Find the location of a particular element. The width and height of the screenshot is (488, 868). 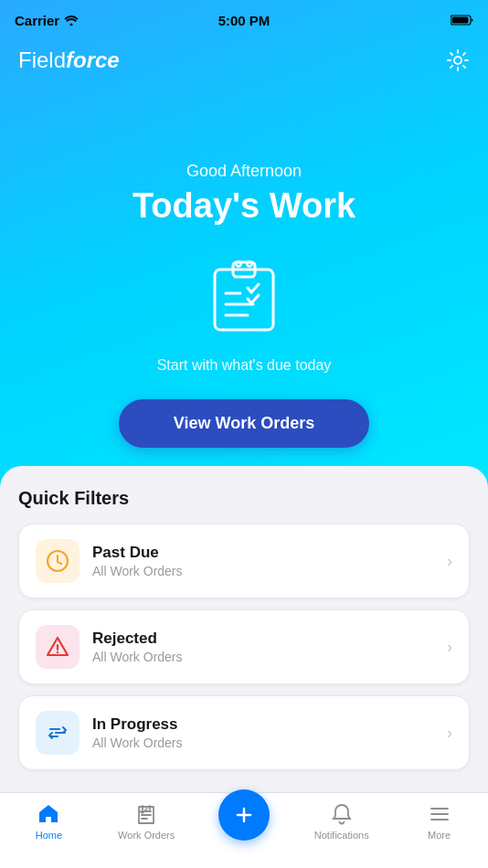

gear-icon is located at coordinates (458, 60).